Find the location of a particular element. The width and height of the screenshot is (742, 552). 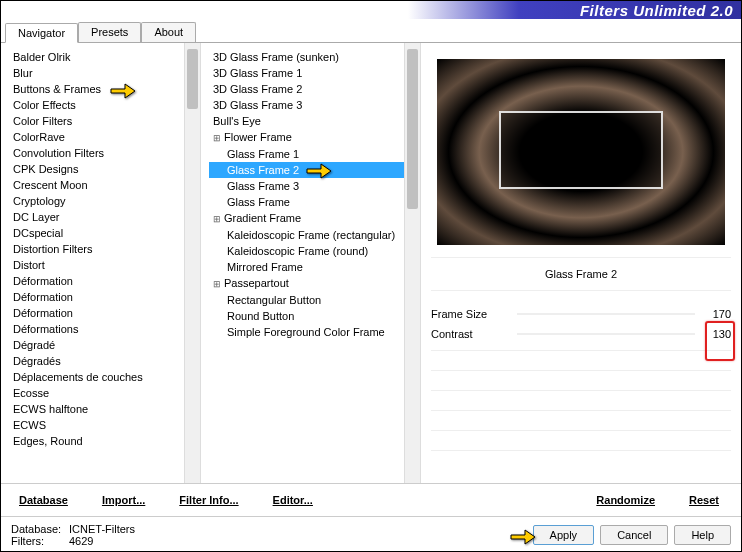

category-item: Distort is located at coordinates (96, 265).